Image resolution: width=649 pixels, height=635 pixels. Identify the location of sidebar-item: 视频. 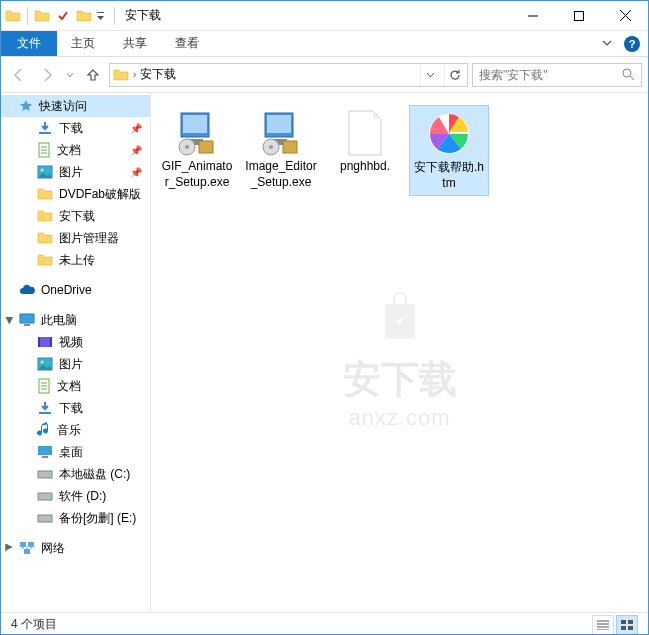
(76, 342).